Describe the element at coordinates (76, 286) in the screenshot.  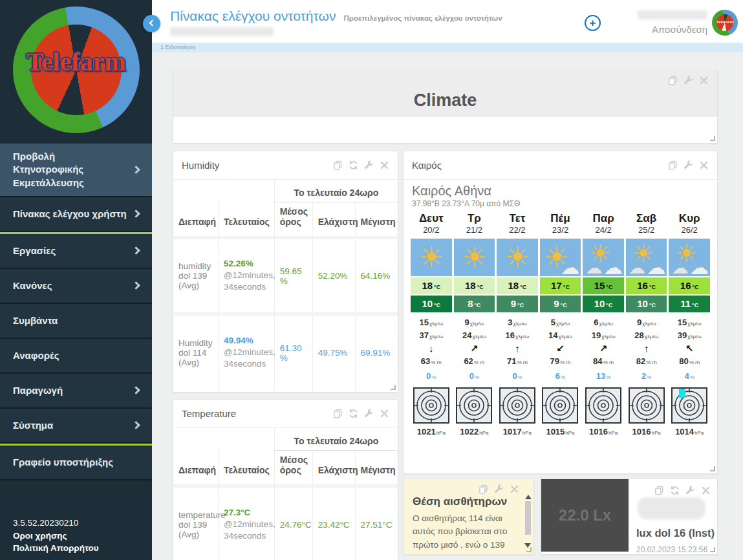
I see `sidebar-item-3: Κανόνες` at that location.